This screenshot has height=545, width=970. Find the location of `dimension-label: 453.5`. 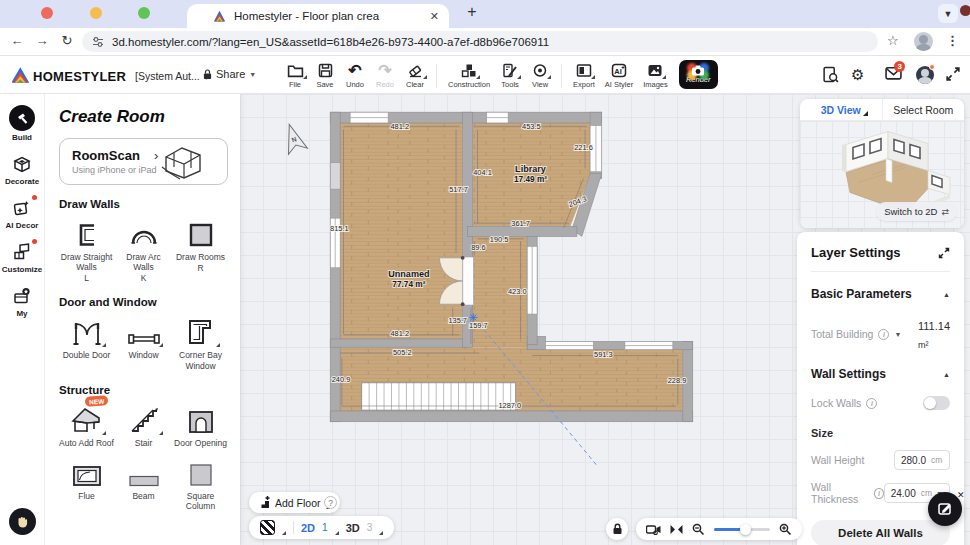

dimension-label: 453.5 is located at coordinates (532, 126).